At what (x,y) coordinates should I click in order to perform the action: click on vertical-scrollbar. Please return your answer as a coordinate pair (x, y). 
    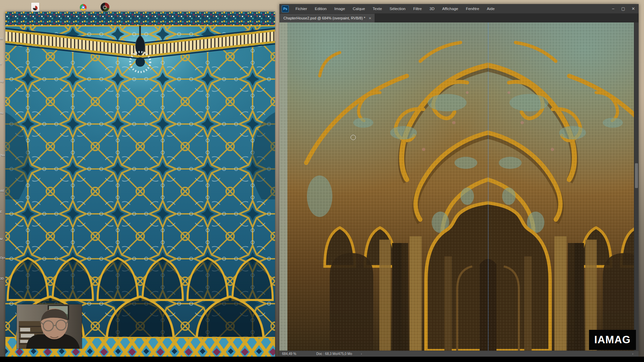
    Looking at the image, I should click on (636, 186).